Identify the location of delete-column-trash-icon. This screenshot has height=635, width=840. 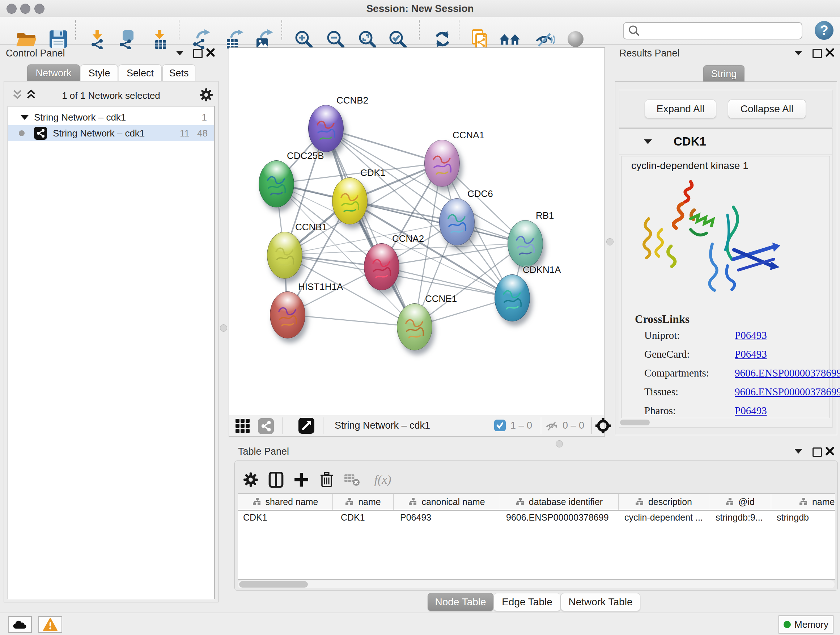
(327, 480).